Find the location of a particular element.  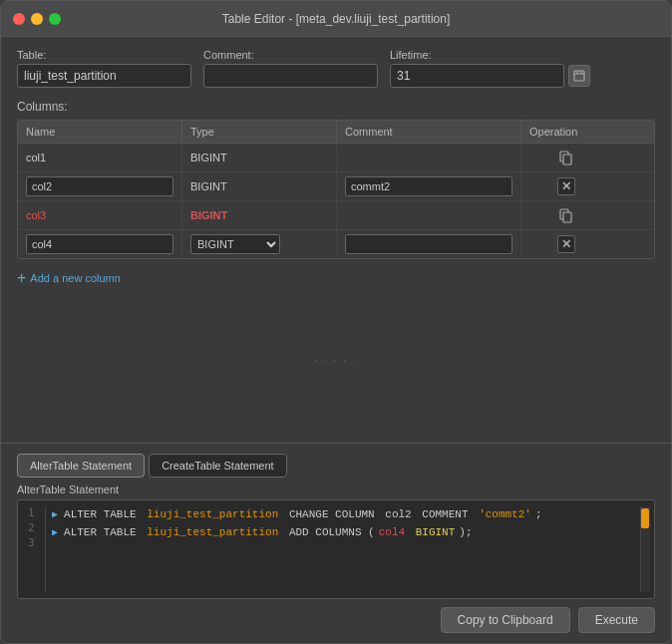

lifetime-label: Lifetime: is located at coordinates (491, 55).